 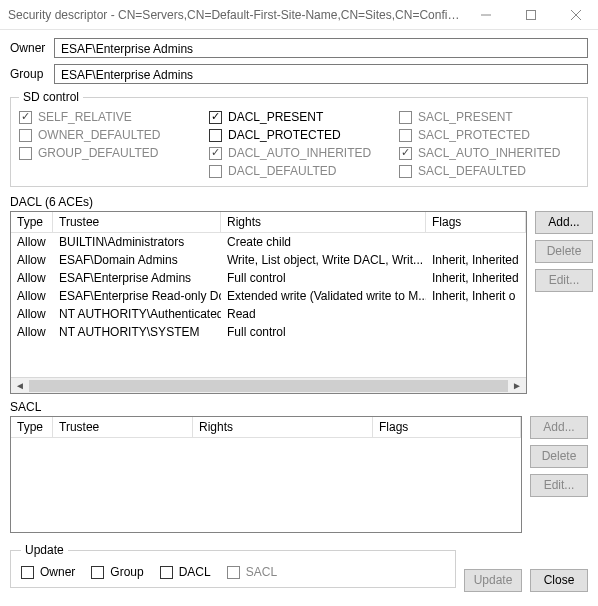 What do you see at coordinates (268, 242) in the screenshot?
I see `table-row: AllowBUILTIN\AdministratorsCreate child` at bounding box center [268, 242].